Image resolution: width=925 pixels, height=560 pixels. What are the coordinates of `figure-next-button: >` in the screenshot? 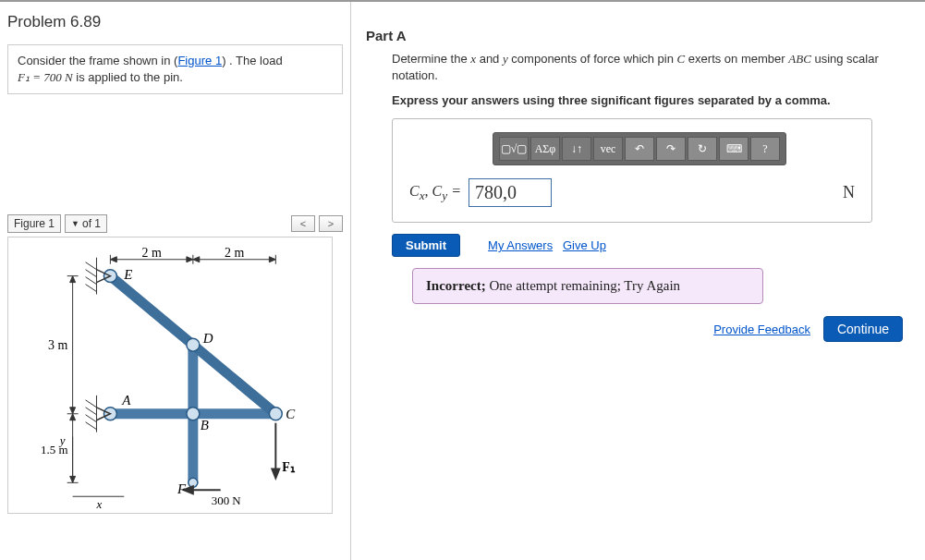 It's located at (331, 224).